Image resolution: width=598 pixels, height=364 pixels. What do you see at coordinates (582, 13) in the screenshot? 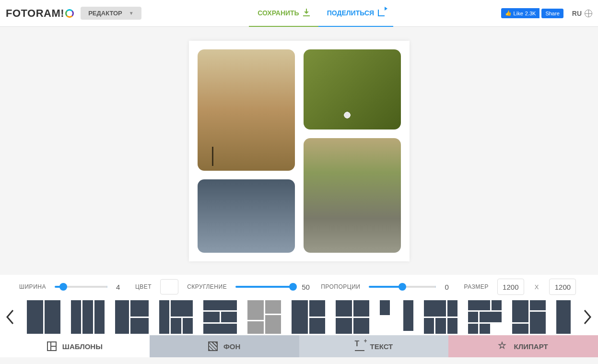
I see `language-selector: RU` at bounding box center [582, 13].